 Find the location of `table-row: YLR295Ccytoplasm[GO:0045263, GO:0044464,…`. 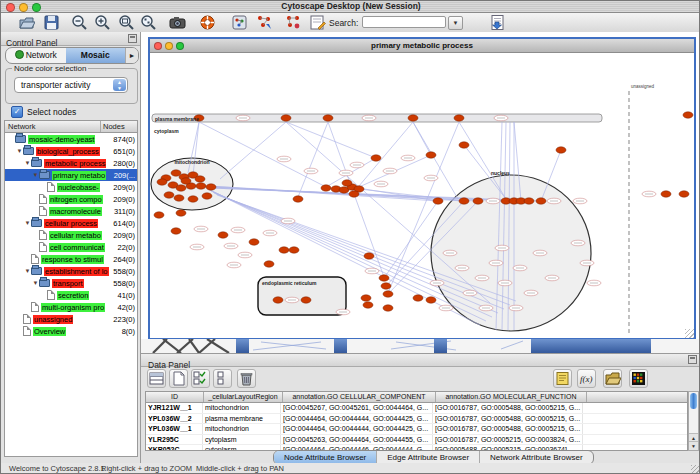

table-row: YLR295Ccytoplasm[GO:0045263, GO:0044464,… is located at coordinates (416, 440).